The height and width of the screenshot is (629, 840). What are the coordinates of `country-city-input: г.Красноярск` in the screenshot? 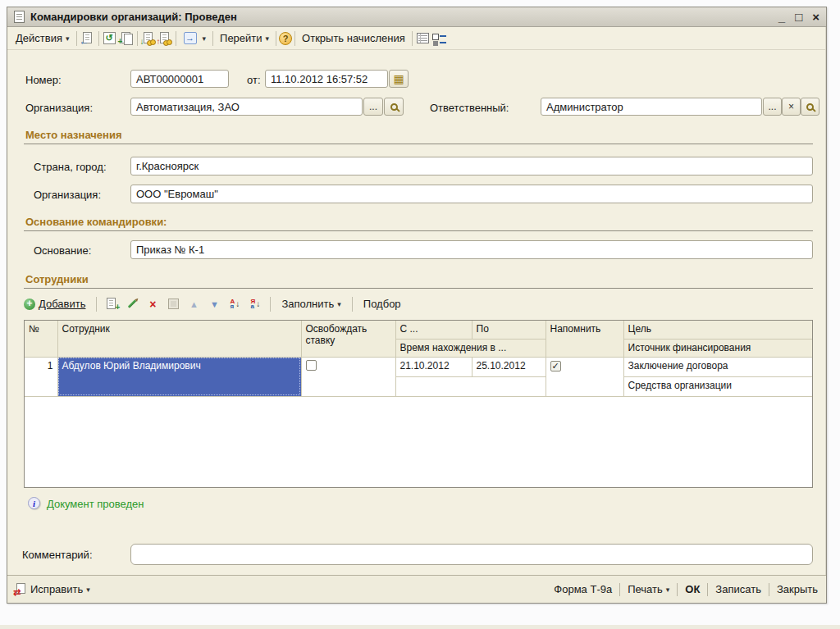 It's located at (472, 166).